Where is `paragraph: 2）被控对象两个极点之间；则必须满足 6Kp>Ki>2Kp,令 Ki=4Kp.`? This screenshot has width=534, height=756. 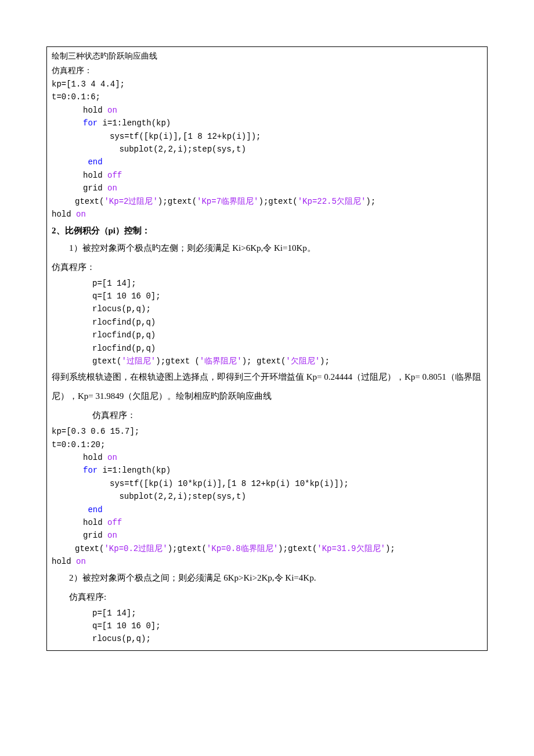 paragraph: 2）被控对象两个极点之间；则必须满足 6Kp>Ki>2Kp,令 Ki=4Kp. is located at coordinates (267, 578).